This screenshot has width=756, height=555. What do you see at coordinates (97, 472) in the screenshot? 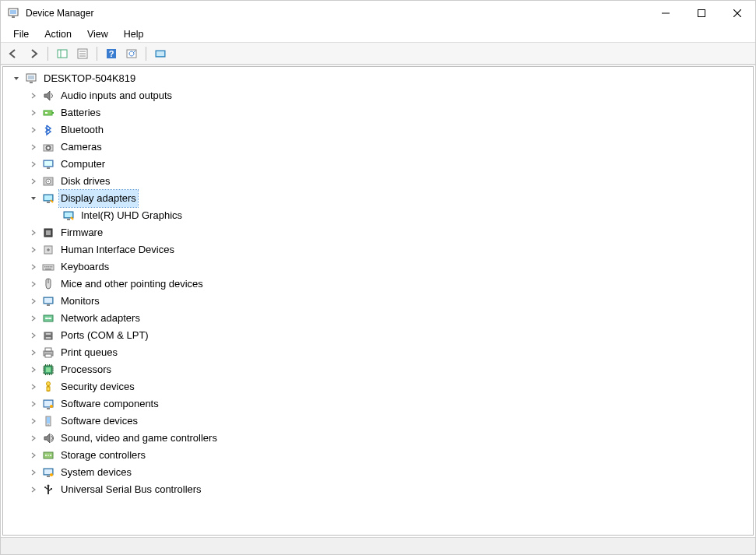
I see `tree-category-label: System devices` at bounding box center [97, 472].